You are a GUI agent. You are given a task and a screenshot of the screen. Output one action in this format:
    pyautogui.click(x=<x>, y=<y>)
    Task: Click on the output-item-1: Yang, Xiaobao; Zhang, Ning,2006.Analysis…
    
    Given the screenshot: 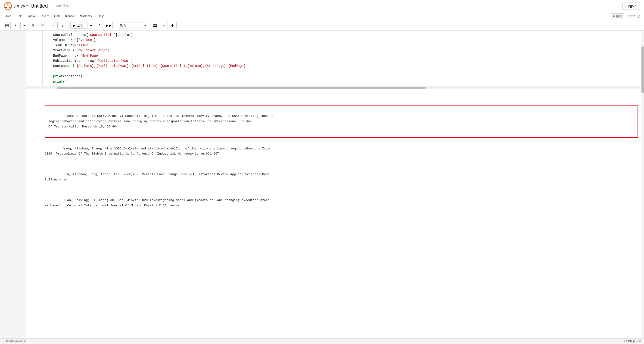 What is the action you would take?
    pyautogui.click(x=342, y=152)
    